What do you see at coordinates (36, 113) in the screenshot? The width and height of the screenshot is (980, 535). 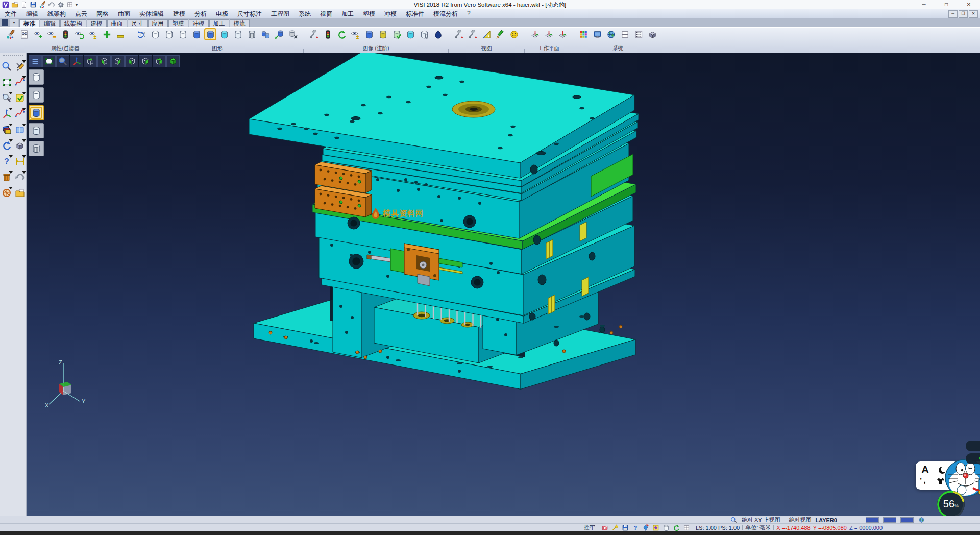 I see `strip-layer-active-icon` at bounding box center [36, 113].